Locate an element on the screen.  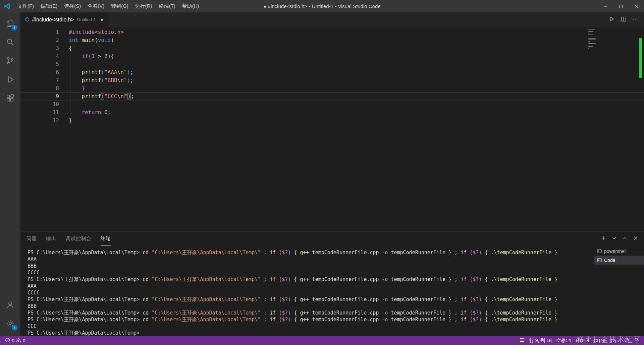
tab-untitled-1: C #include<stdio.h> Untitled-1 ● is located at coordinates (64, 19).